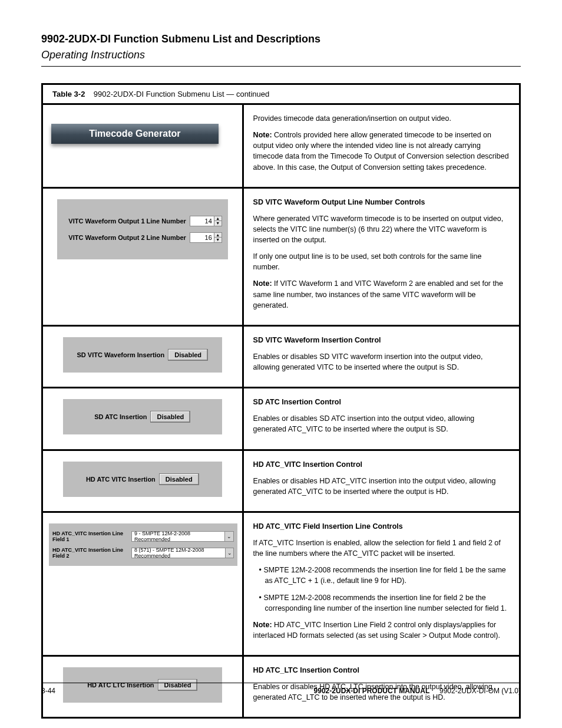 Image resolution: width=562 pixels, height=728 pixels. What do you see at coordinates (181, 94) in the screenshot?
I see `table-caption-title: 9902-2UDX-DI Function Submenu List — con…` at bounding box center [181, 94].